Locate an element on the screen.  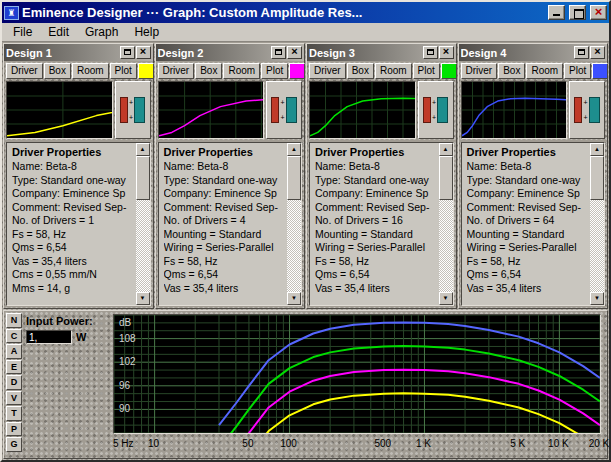
graph-mode-button-c: C is located at coordinates (14, 336).